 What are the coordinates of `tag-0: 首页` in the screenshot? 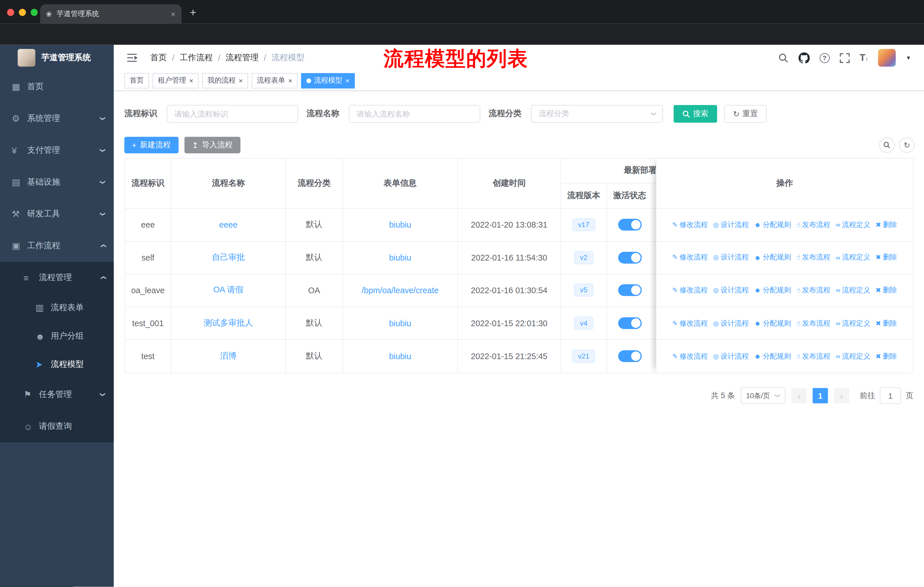 It's located at (137, 81).